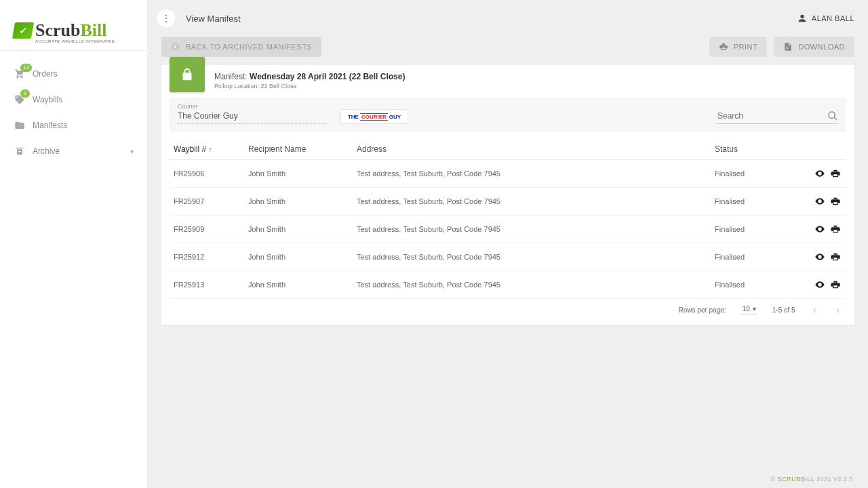 This screenshot has width=868, height=488. Describe the element at coordinates (94, 30) in the screenshot. I see `brand-part2: Bill` at that location.